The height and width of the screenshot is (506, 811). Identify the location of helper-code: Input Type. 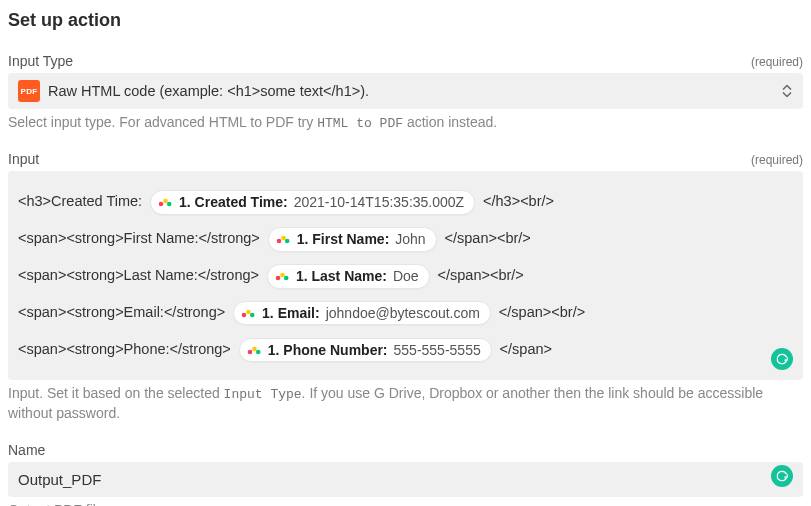
(263, 394).